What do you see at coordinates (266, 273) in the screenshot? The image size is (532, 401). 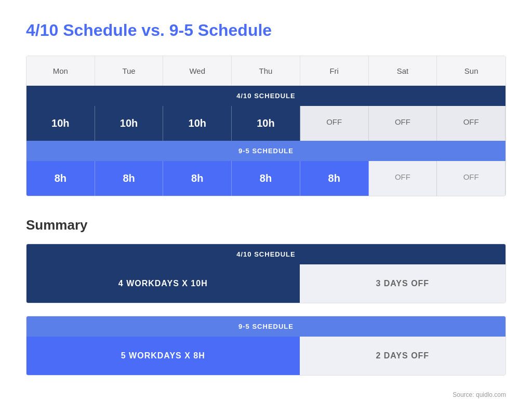 I see `summary-block-410: 4/10 SCHEDULE 4 WORKDAYS X 10H 3 DAYS OF…` at bounding box center [266, 273].